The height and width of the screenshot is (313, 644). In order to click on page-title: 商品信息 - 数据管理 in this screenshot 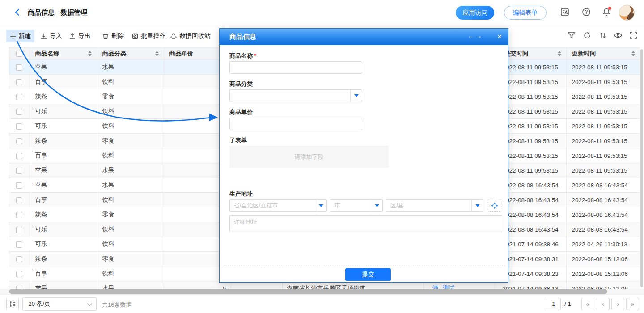, I will do `click(57, 13)`.